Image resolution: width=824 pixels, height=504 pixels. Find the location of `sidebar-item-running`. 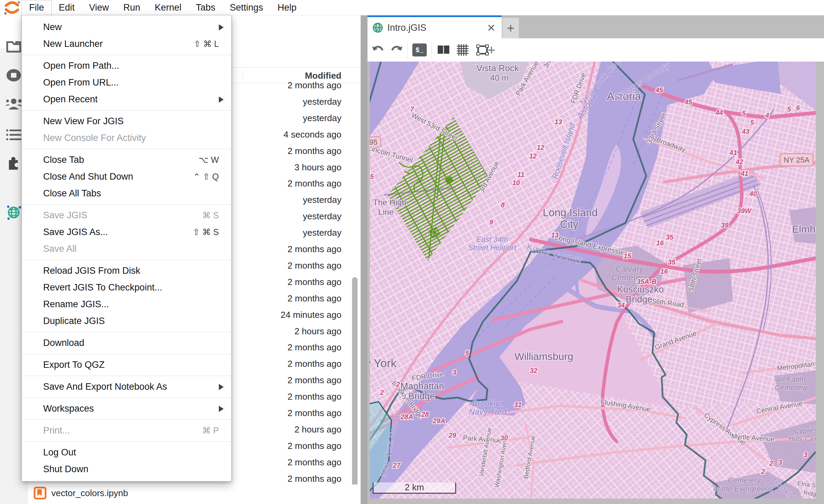

sidebar-item-running is located at coordinates (14, 75).